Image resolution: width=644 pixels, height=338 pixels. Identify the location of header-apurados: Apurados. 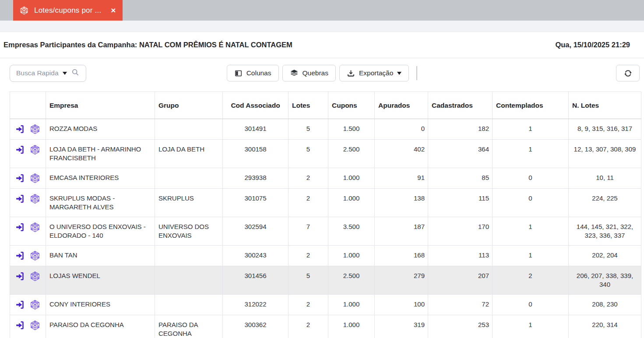
(401, 106).